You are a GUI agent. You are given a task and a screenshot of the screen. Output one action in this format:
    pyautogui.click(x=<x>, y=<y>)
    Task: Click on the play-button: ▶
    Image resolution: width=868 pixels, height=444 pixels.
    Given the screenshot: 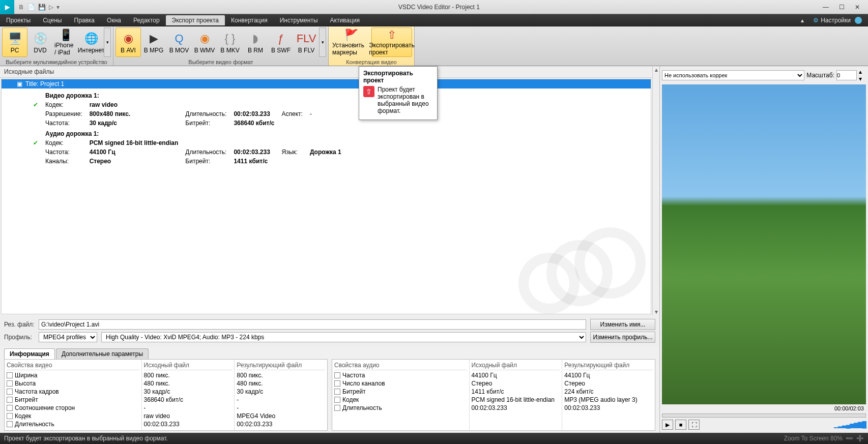 What is the action you would take?
    pyautogui.click(x=668, y=425)
    